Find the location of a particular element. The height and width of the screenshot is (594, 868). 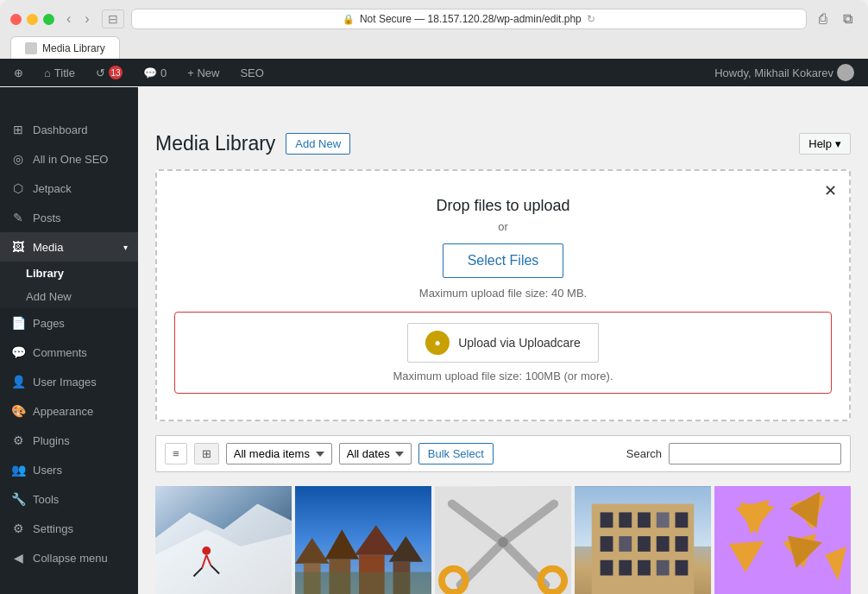

collapse-icon: ◀ is located at coordinates (18, 558).